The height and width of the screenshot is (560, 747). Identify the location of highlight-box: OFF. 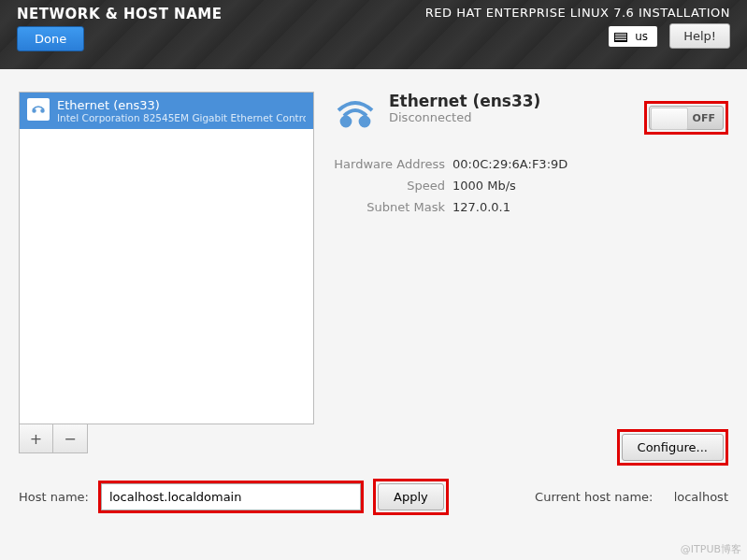
(686, 118).